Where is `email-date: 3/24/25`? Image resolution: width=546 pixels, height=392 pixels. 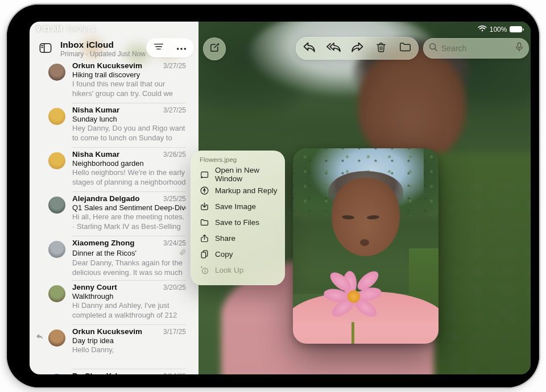
email-date: 3/24/25 is located at coordinates (175, 243).